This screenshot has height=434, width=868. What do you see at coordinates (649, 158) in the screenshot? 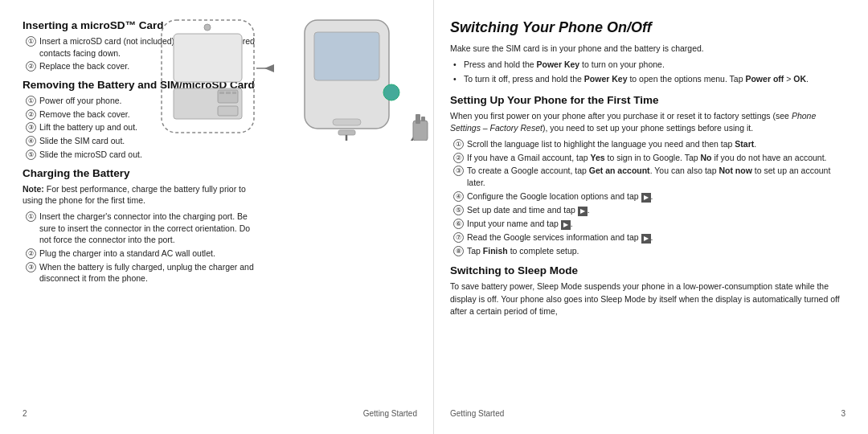
I see `list-item: ② If you have a Gmail account, tap Yes t…` at bounding box center [649, 158].